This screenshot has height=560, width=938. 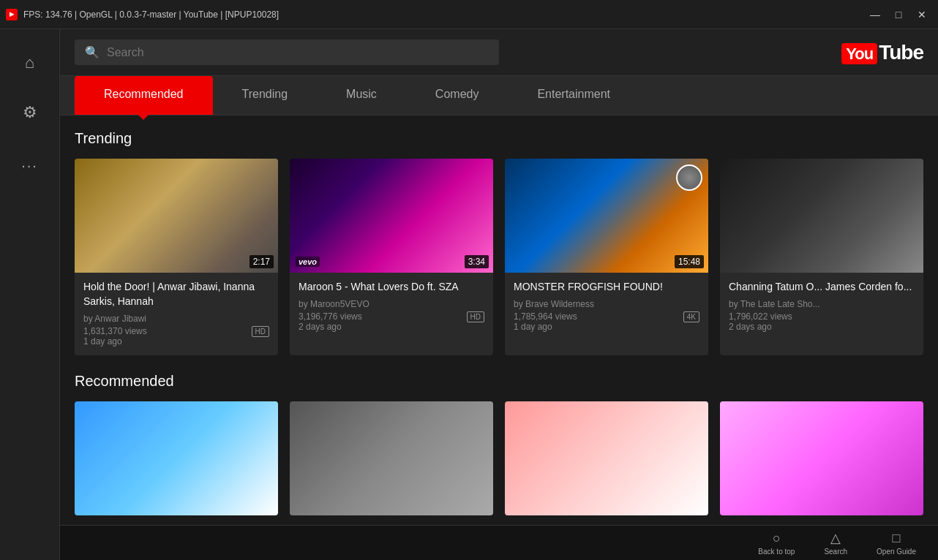 What do you see at coordinates (12, 15) in the screenshot?
I see `app-icon: ▶` at bounding box center [12, 15].